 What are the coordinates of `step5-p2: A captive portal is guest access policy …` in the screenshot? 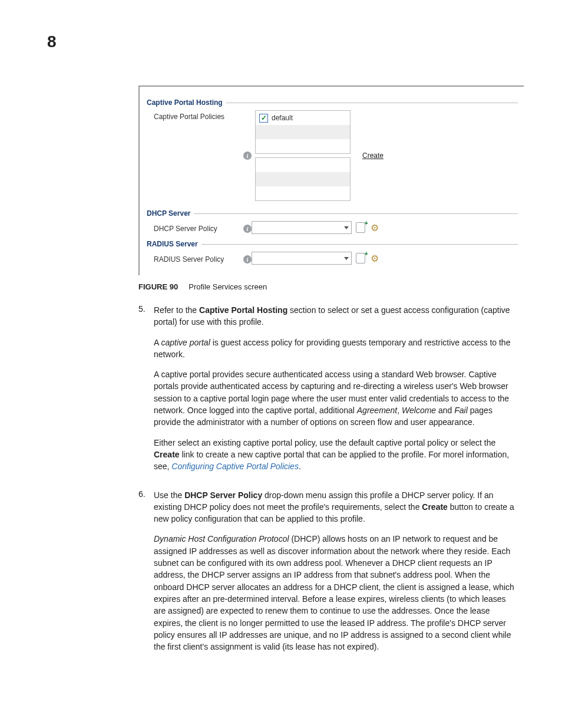 It's located at (335, 349).